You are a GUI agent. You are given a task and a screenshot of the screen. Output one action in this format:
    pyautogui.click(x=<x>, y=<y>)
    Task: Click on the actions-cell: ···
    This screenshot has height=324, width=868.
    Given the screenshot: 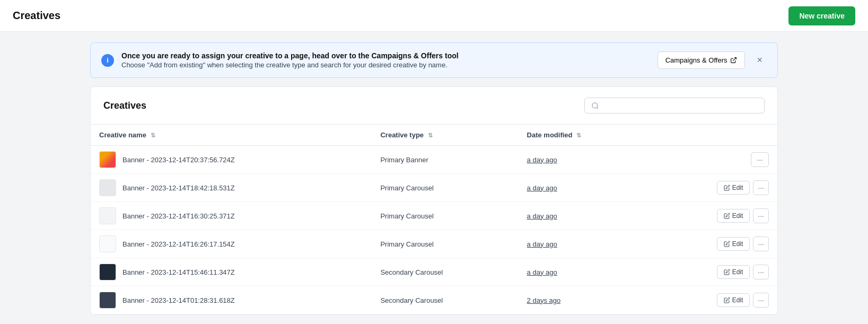 What is the action you would take?
    pyautogui.click(x=714, y=160)
    